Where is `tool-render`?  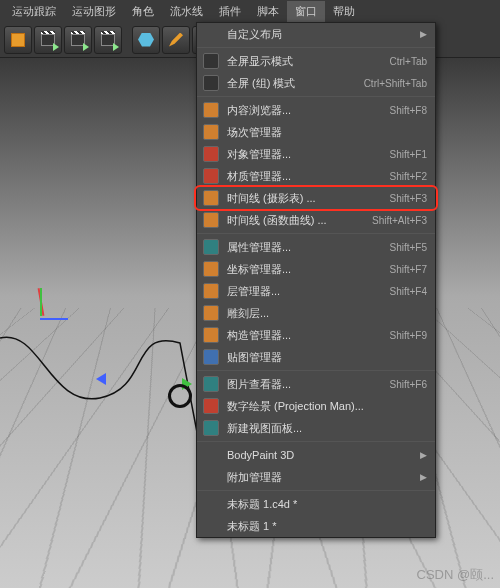 tool-render is located at coordinates (18, 40).